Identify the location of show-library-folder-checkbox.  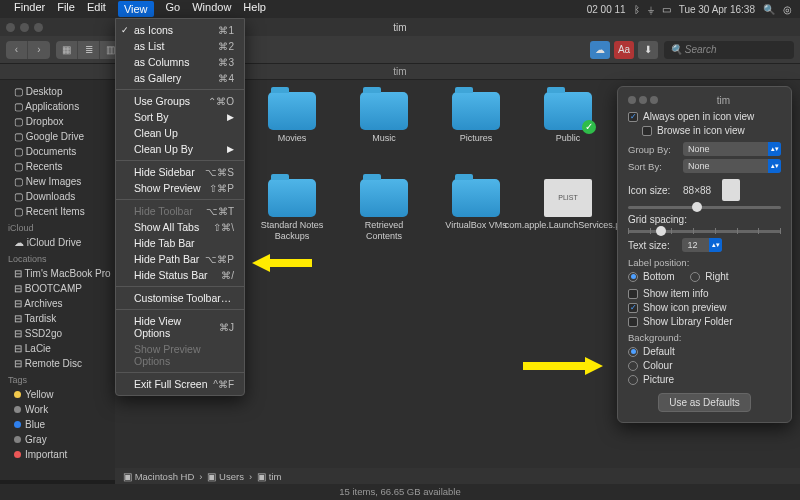
(633, 322).